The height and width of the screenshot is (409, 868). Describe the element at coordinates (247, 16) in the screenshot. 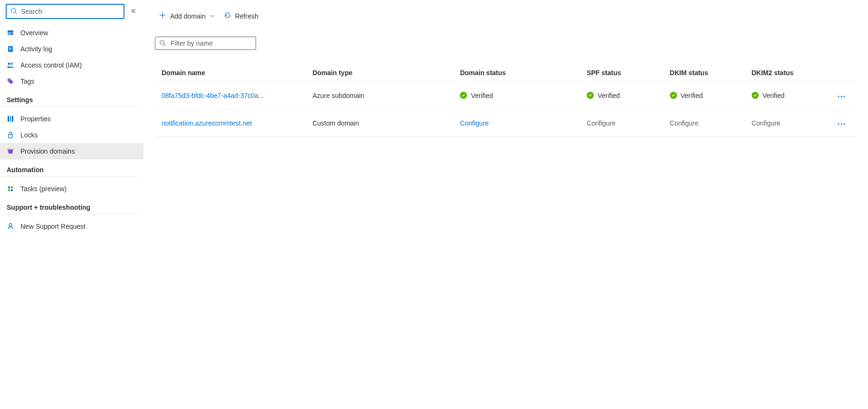

I see `refresh-label: Refresh` at that location.